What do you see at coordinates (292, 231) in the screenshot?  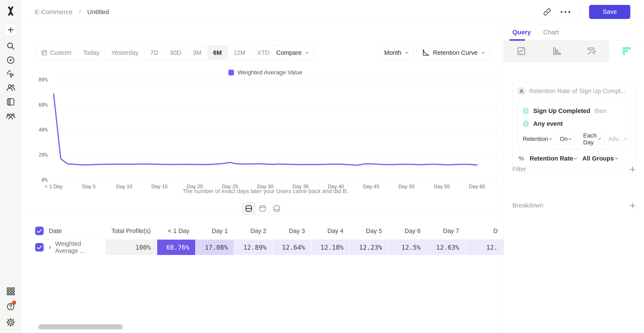 I see `column-header: Day 3` at bounding box center [292, 231].